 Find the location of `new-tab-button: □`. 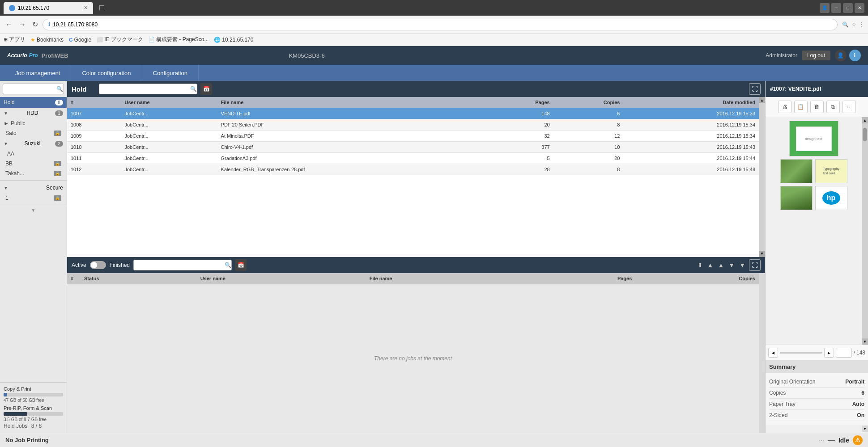

new-tab-button: □ is located at coordinates (102, 8).